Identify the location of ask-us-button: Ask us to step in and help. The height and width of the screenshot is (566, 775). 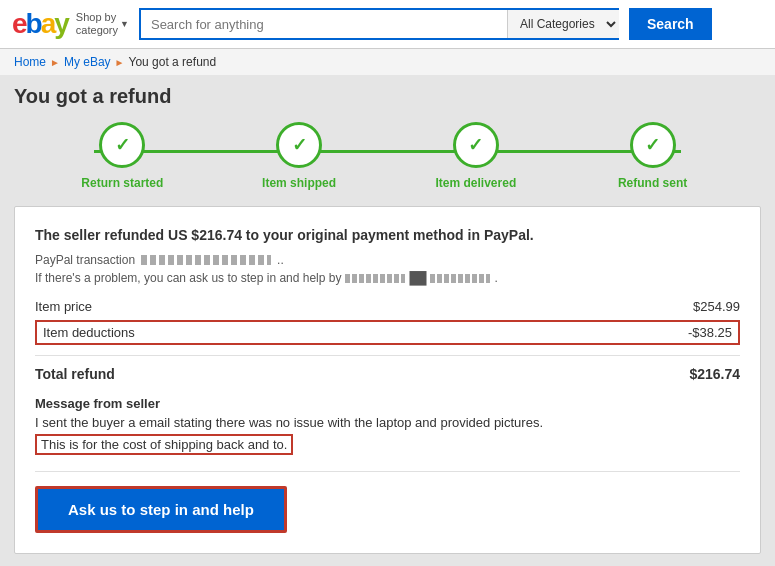
(161, 510).